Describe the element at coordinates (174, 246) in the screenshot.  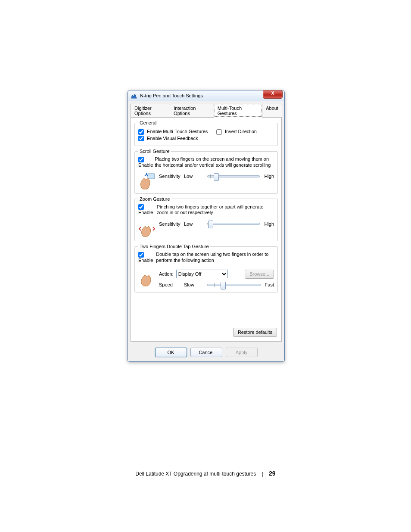
I see `dtap-legend: Two Fingers Double Tap Gesture` at that location.